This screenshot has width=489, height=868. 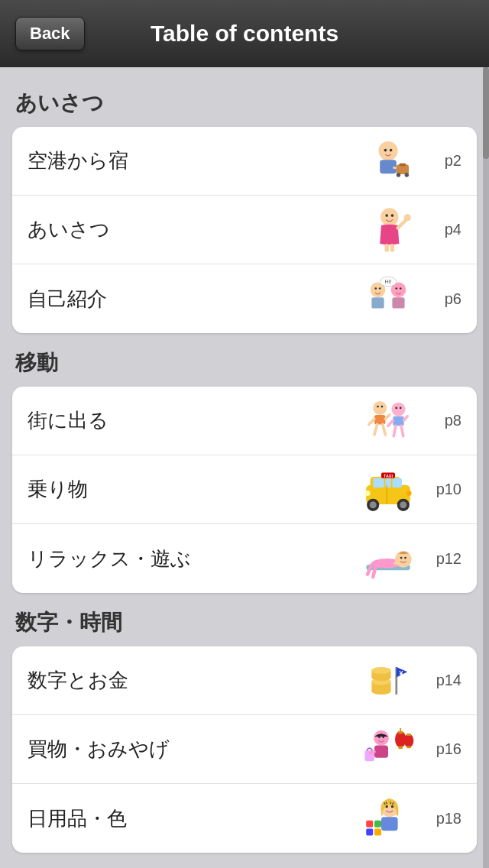 I want to click on item-text: 日用品・色, so click(x=193, y=819).